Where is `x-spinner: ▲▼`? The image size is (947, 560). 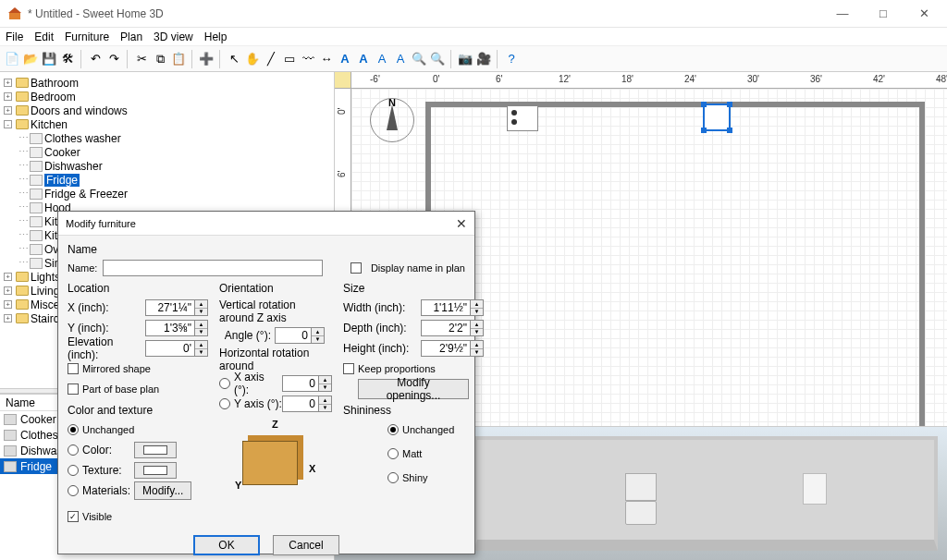 x-spinner: ▲▼ is located at coordinates (202, 308).